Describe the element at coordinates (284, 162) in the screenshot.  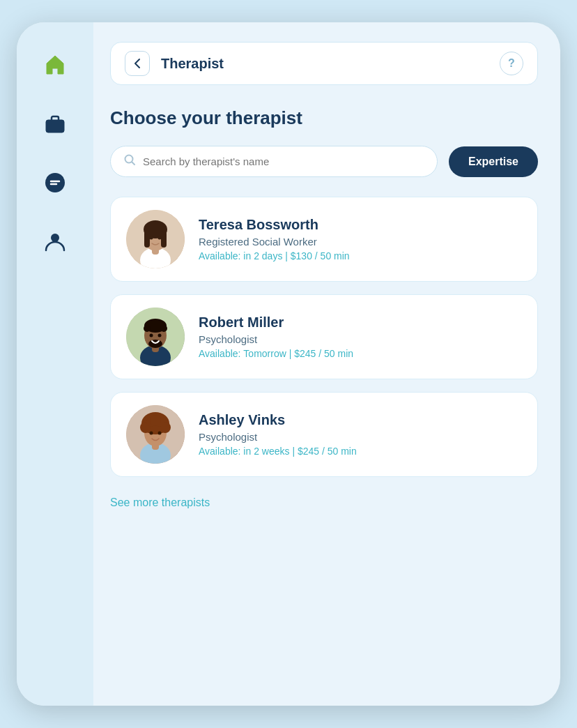
I see `search-input` at that location.